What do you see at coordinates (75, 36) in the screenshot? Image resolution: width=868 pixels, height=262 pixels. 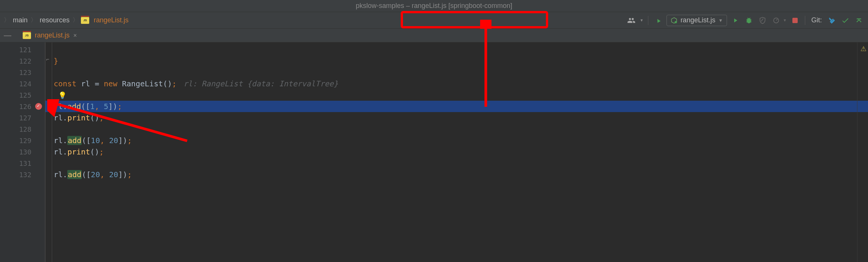 I see `close-icon: ×` at bounding box center [75, 36].